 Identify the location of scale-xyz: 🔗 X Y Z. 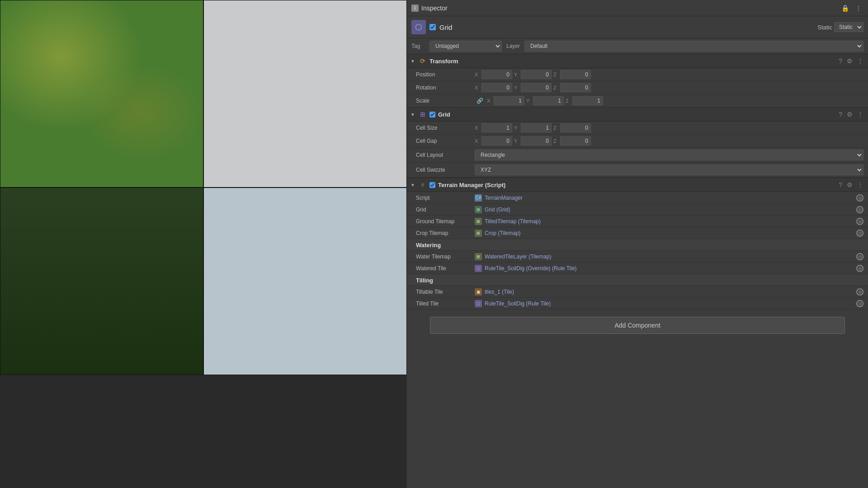
(669, 101).